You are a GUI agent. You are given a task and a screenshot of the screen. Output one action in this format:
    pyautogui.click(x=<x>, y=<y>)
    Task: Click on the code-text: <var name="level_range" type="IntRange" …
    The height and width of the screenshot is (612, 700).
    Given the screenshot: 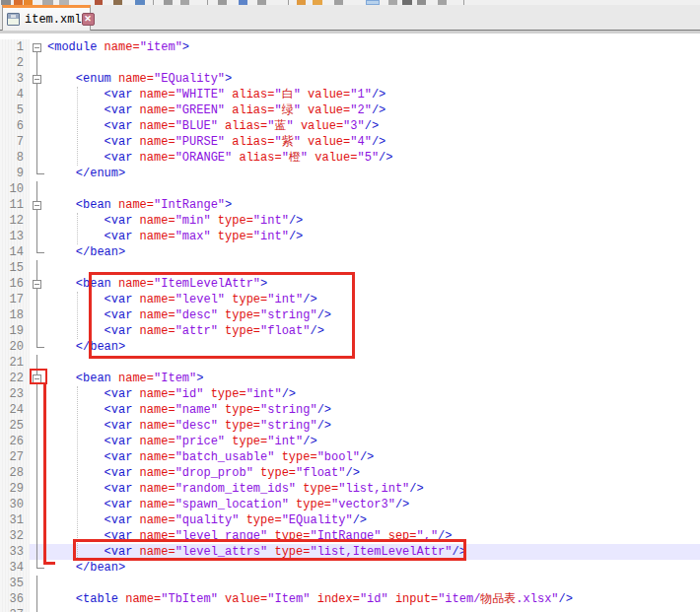 What is the action you would take?
    pyautogui.click(x=373, y=536)
    